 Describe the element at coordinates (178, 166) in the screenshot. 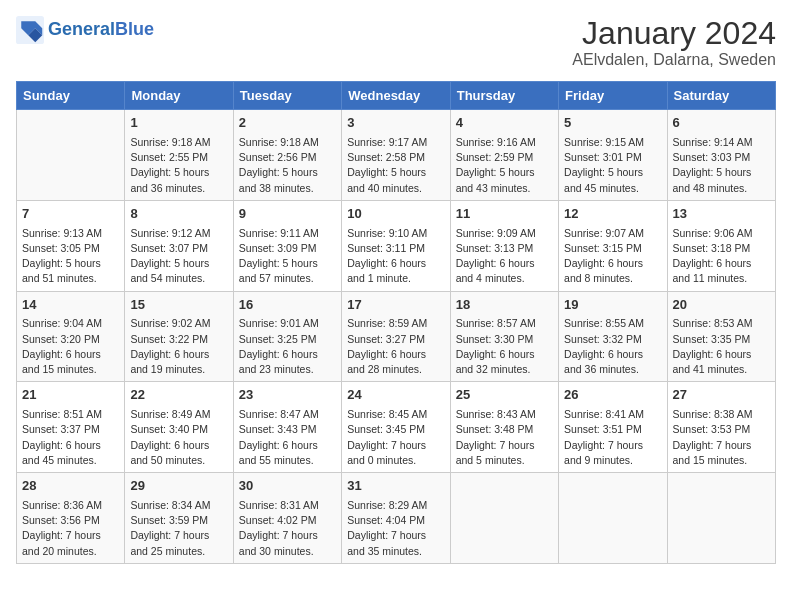

I see `day-info: Sunrise: 9:18 AM Sunset: 2:55 PM Dayligh…` at that location.